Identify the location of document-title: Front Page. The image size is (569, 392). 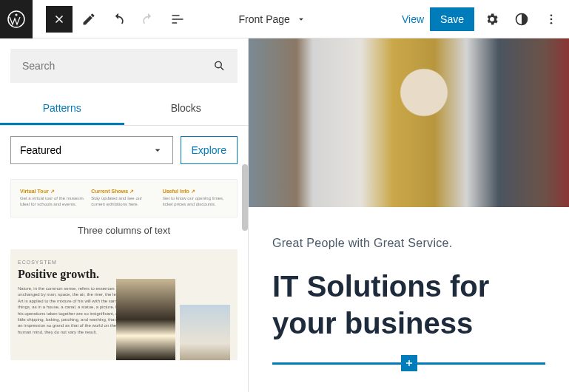
(265, 19).